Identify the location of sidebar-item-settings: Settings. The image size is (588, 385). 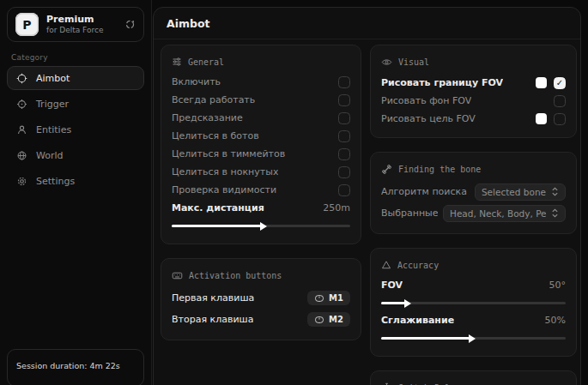
(76, 181).